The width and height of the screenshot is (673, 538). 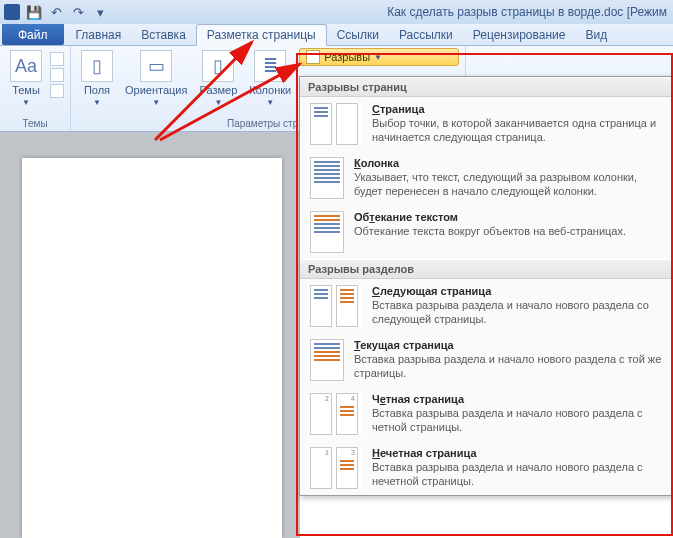 I want to click on ribbon-tabs: Файл Главная Вставка Разметка страницы С…, so click(x=336, y=35).